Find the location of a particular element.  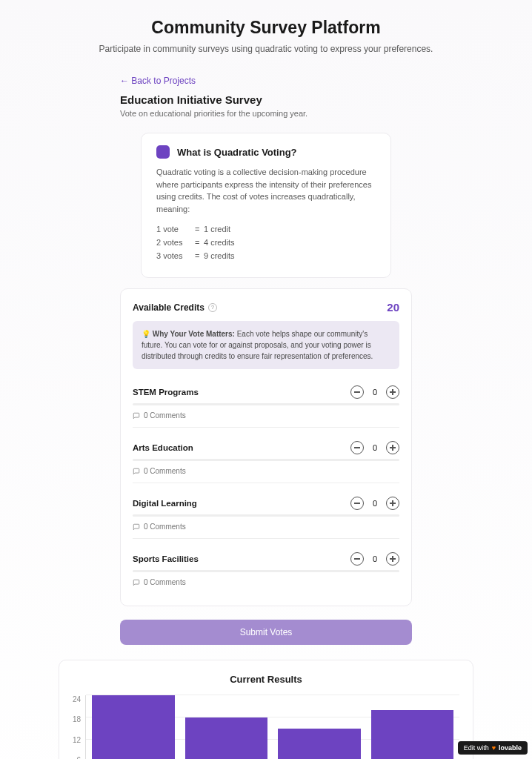

vote-item: Arts Education00 Comments is located at coordinates (266, 460).